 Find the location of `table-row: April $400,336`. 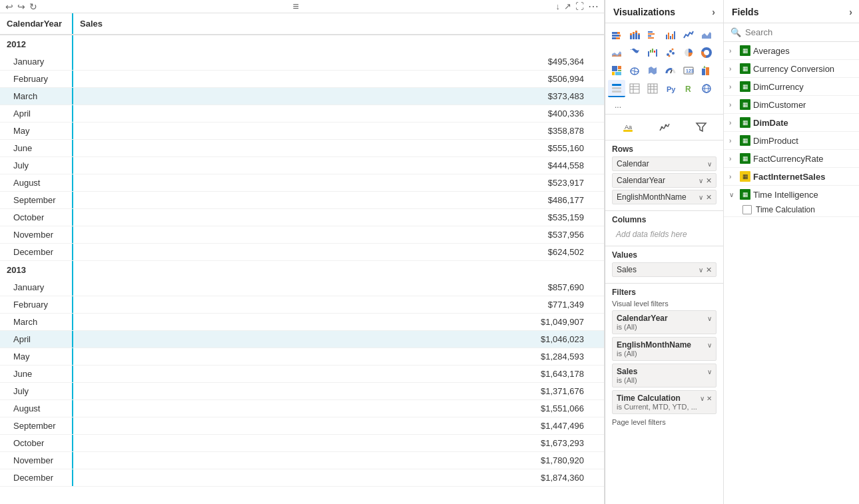

table-row: April $400,336 is located at coordinates (302, 114).